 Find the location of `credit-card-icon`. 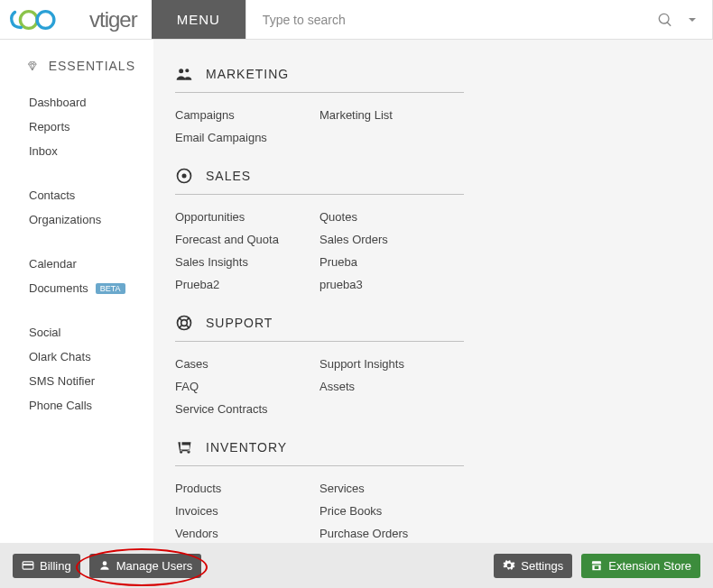

credit-card-icon is located at coordinates (28, 565).